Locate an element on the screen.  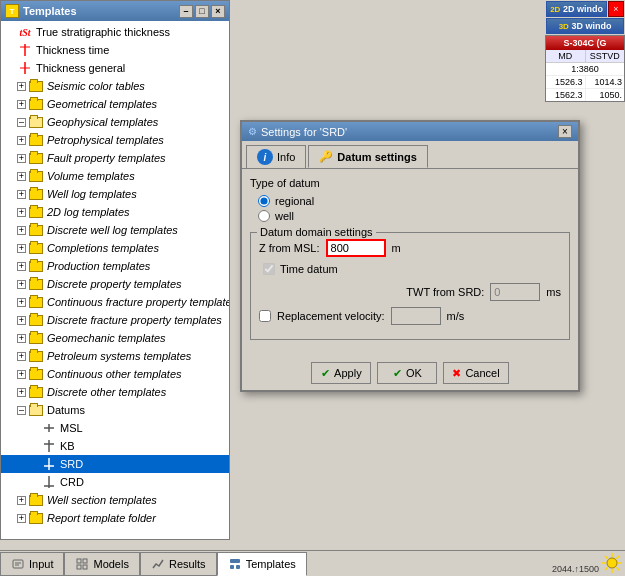
3d-window-button: 3D 3D windo is located at coordinates (585, 26).